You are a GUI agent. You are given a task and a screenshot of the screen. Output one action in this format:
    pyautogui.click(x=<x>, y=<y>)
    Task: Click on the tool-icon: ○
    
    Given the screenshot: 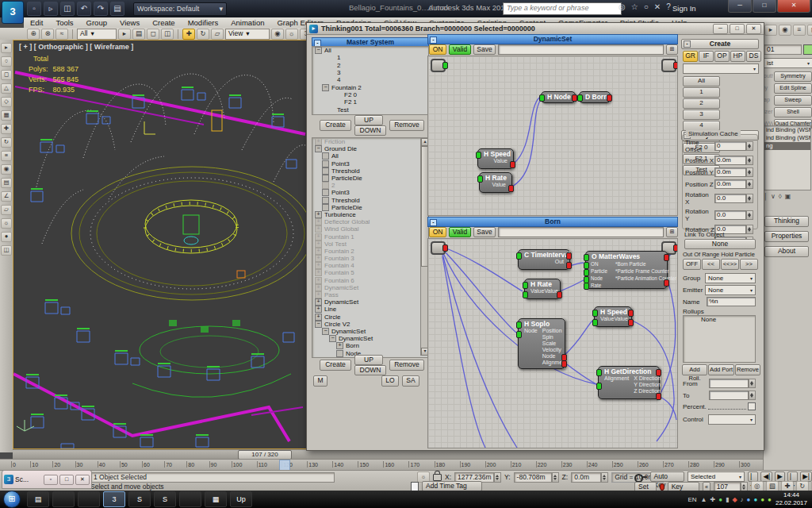 What is the action you would take?
    pyautogui.click(x=6, y=62)
    